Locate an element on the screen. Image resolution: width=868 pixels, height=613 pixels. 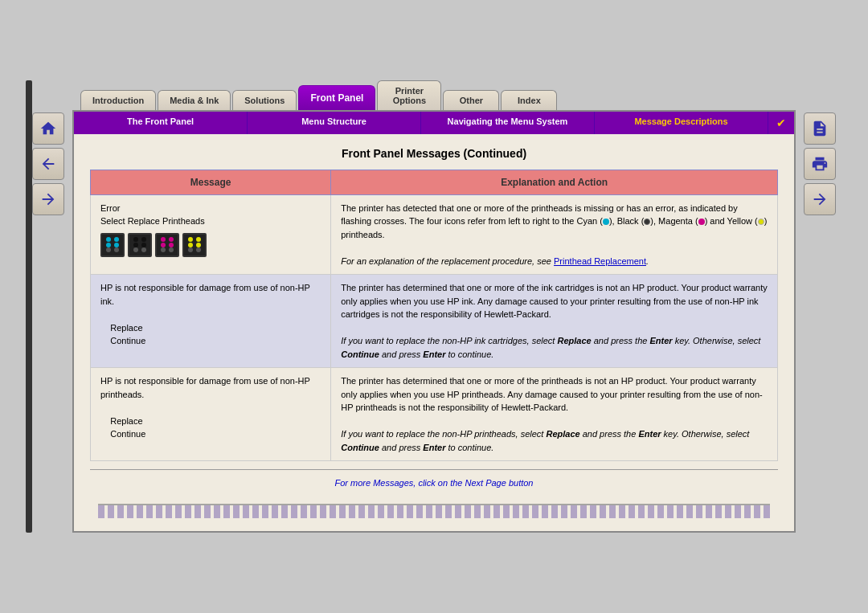
tab-front-panel: Front Panel is located at coordinates (337, 98).